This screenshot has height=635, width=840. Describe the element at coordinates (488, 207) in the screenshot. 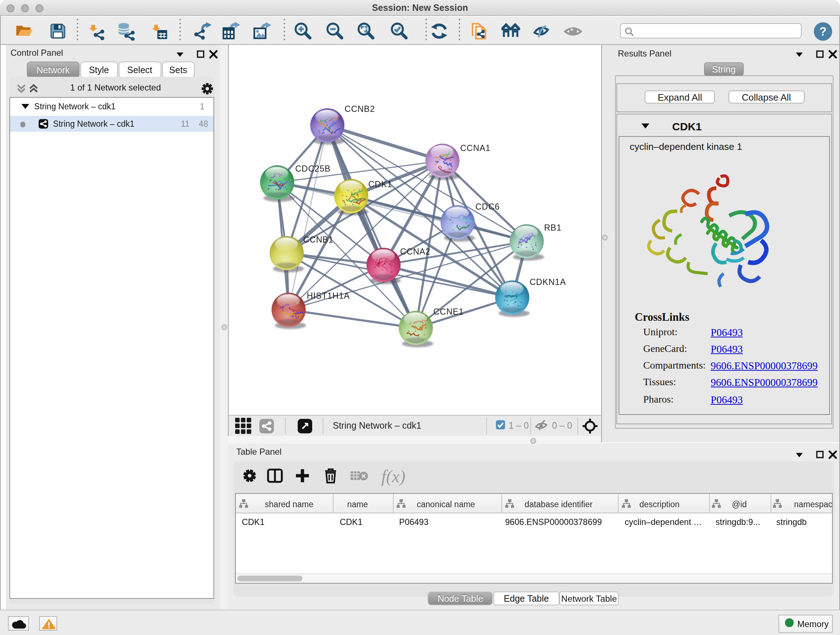

I see `svg-text: CDC6` at that location.